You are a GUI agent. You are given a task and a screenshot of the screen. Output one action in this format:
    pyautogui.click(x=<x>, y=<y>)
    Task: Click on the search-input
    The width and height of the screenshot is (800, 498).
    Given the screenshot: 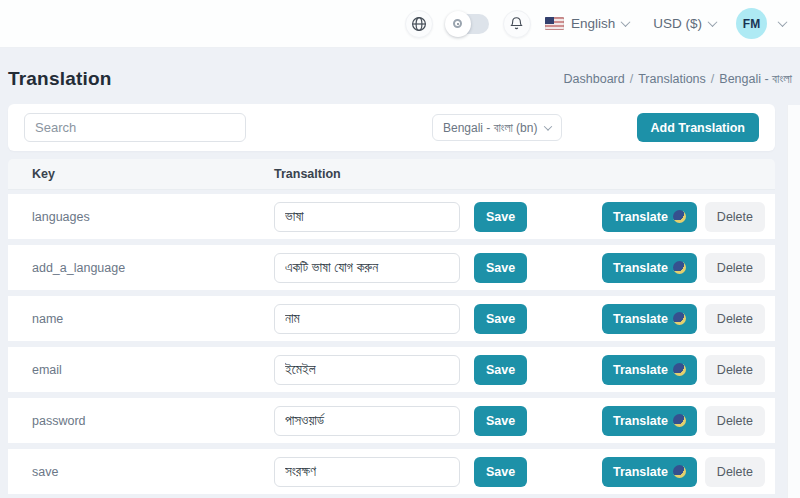 What is the action you would take?
    pyautogui.click(x=135, y=128)
    